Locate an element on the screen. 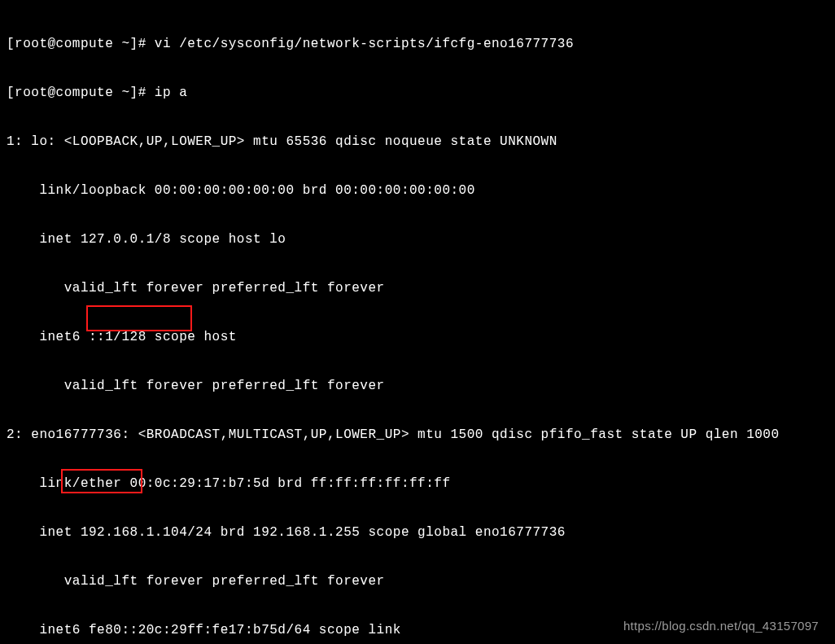 This screenshot has width=835, height=644. output-lo-valid1: valid_lft forever preferred_lft forever is located at coordinates (418, 288).